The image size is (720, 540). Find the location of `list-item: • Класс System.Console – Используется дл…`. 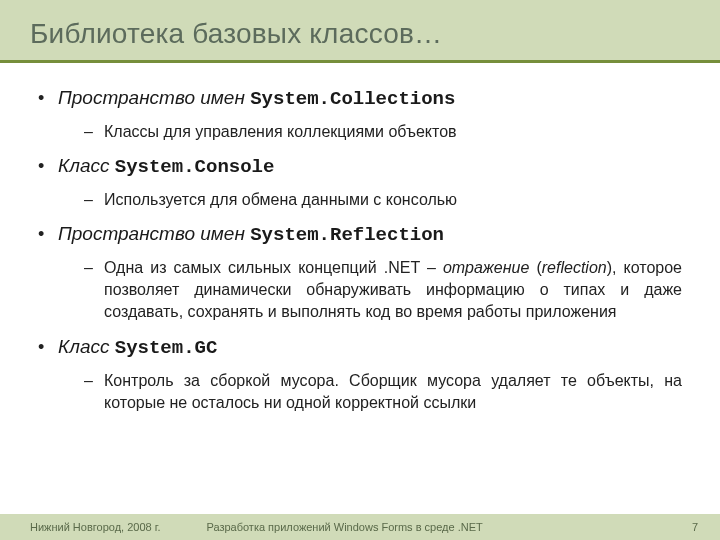

list-item: • Класс System.Console – Используется дл… is located at coordinates (360, 182).